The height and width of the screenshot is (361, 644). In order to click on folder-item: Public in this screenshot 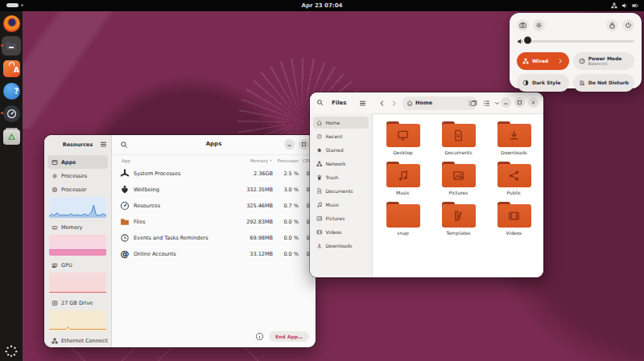, I will do `click(514, 178)`.